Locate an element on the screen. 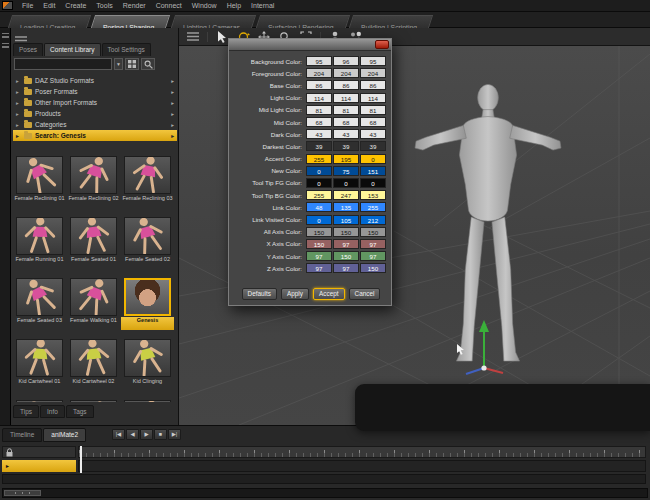  menu-item-help: Help is located at coordinates (234, 6).